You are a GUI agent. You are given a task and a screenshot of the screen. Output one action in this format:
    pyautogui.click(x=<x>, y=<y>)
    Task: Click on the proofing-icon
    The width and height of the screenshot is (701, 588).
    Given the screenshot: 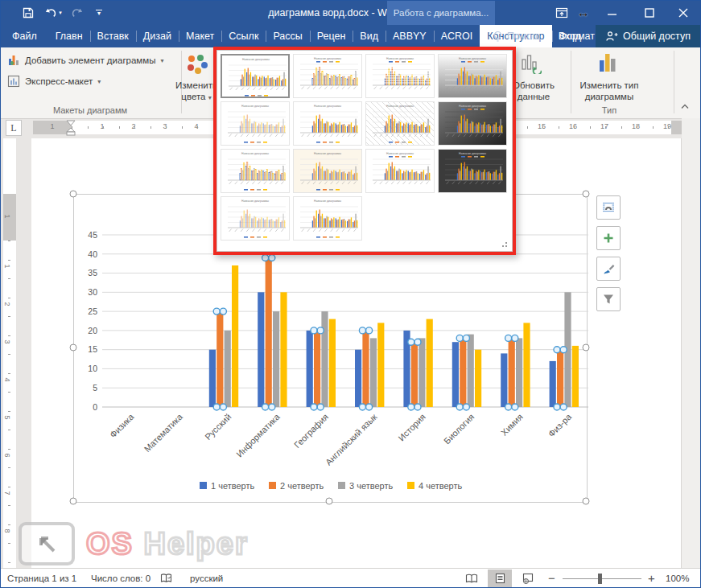 What is the action you would take?
    pyautogui.click(x=166, y=581)
    